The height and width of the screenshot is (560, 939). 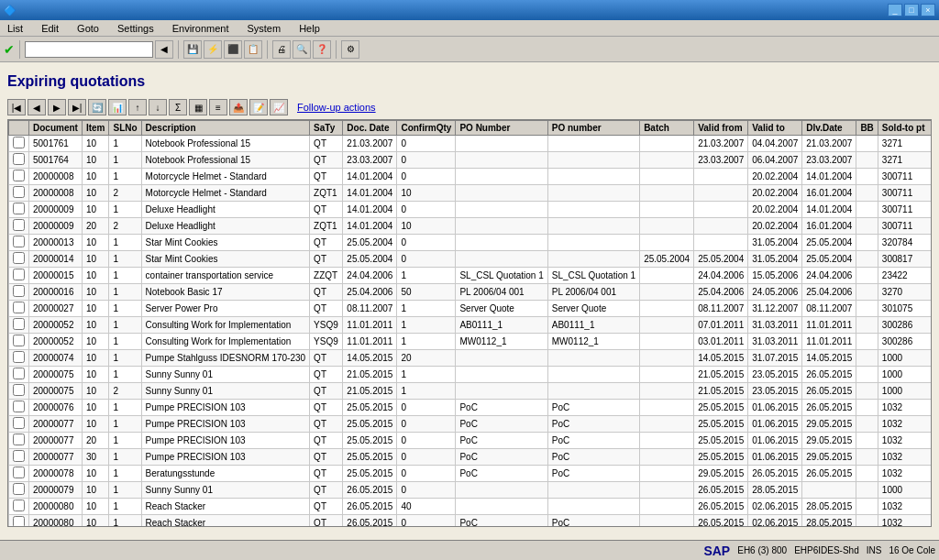 I want to click on table-row: 20000008101Motorcycle Helmet - StandardQ…, so click(x=471, y=177).